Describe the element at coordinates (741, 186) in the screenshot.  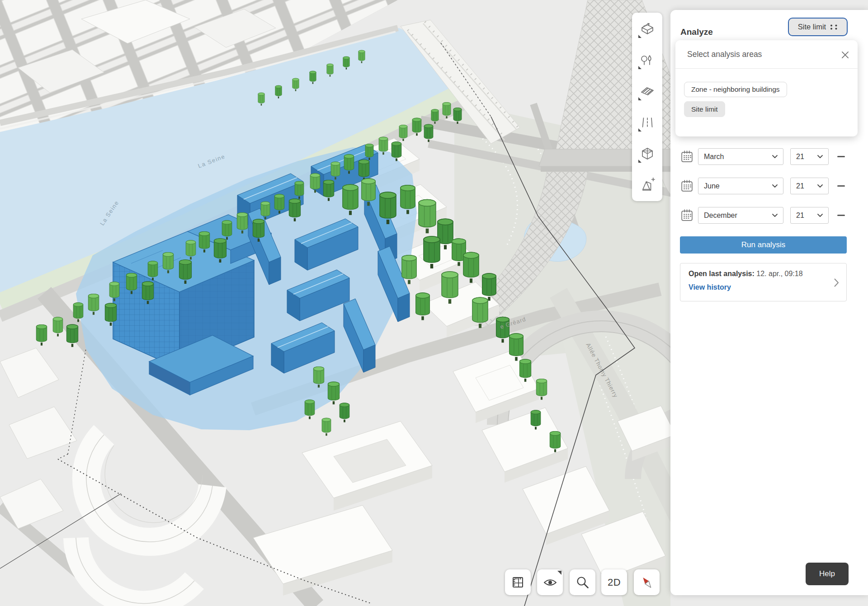
I see `month-select: June` at that location.